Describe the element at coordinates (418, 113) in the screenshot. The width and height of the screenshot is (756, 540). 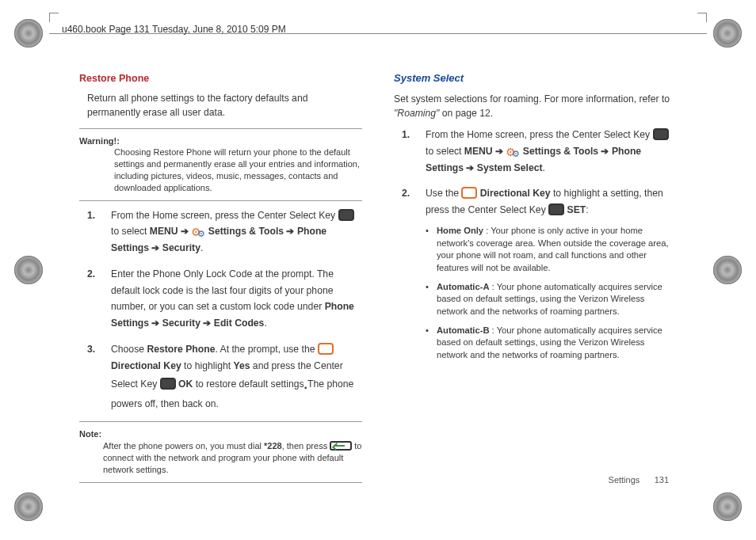
I see `roaming-ref: "Roaming"` at that location.